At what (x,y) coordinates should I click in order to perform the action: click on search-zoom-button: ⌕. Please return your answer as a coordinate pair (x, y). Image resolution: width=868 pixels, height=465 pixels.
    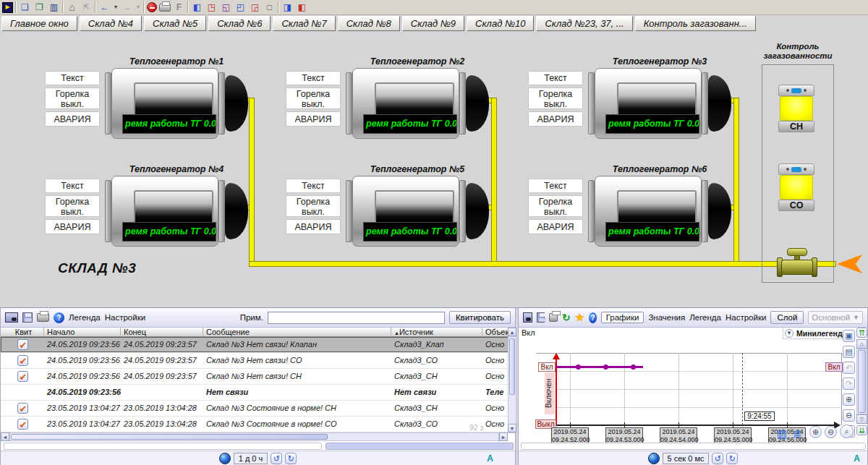
    Looking at the image, I should click on (846, 431).